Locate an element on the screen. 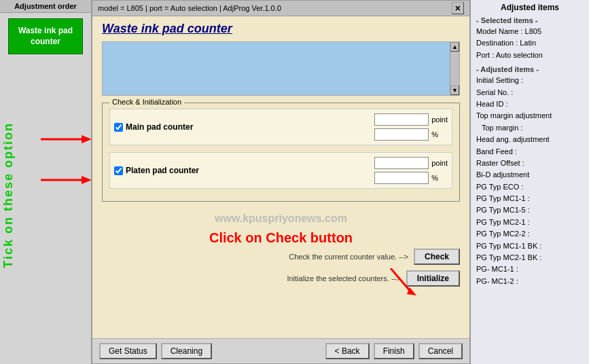 The height and width of the screenshot is (364, 589). main-pad-percent-label: % is located at coordinates (435, 134).